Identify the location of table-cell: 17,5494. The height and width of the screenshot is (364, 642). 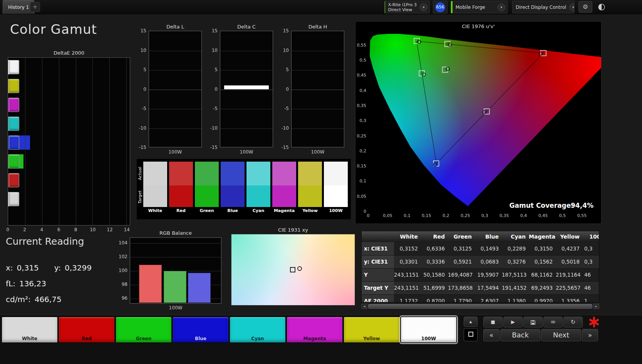
(488, 288).